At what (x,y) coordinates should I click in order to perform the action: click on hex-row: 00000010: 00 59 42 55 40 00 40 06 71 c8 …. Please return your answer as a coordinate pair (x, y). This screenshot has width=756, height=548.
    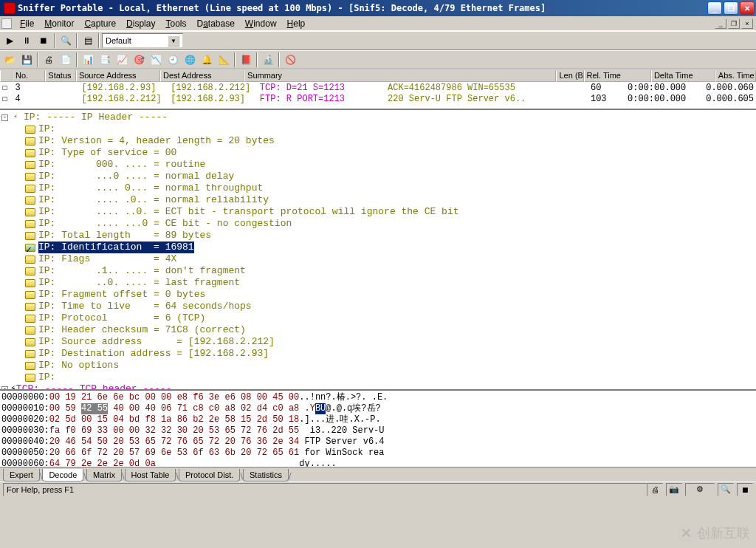
    Looking at the image, I should click on (378, 409).